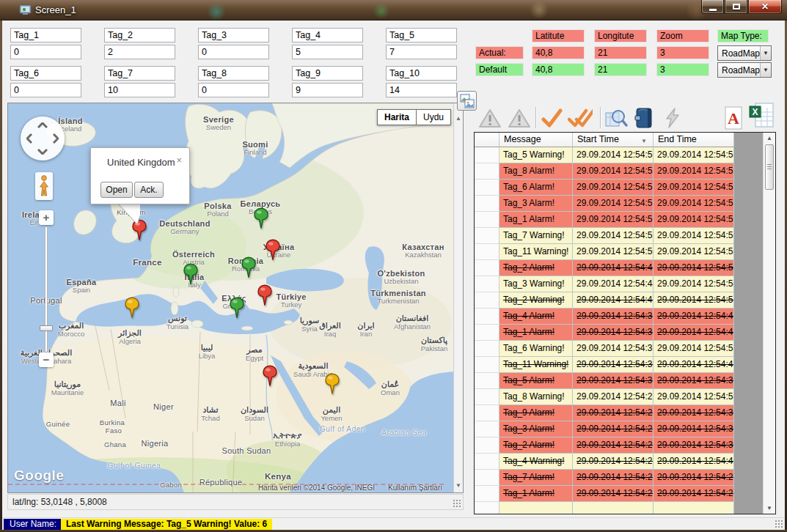 Image resolution: width=787 pixels, height=532 pixels. Describe the element at coordinates (604, 284) in the screenshot. I see `table-row: Tag_3 Warning!29.09.2014 12:54:4429.09.2…` at that location.